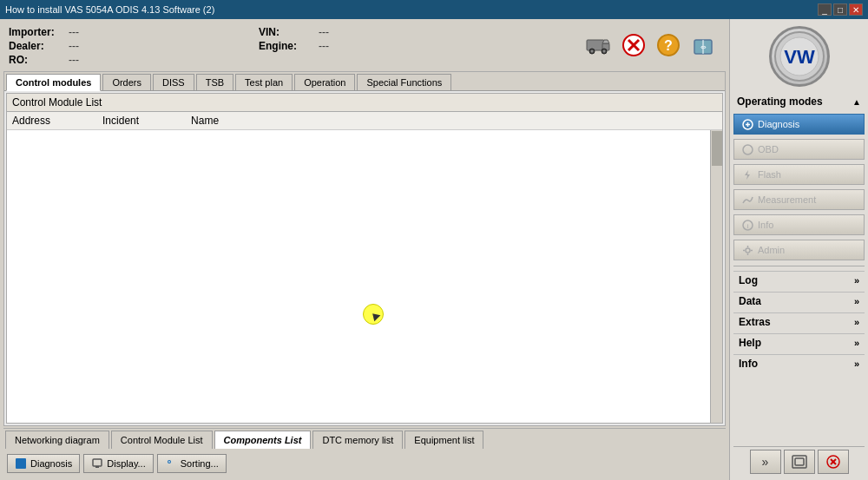 This screenshot has width=868, height=480. I want to click on flash-mode-icon, so click(747, 174).